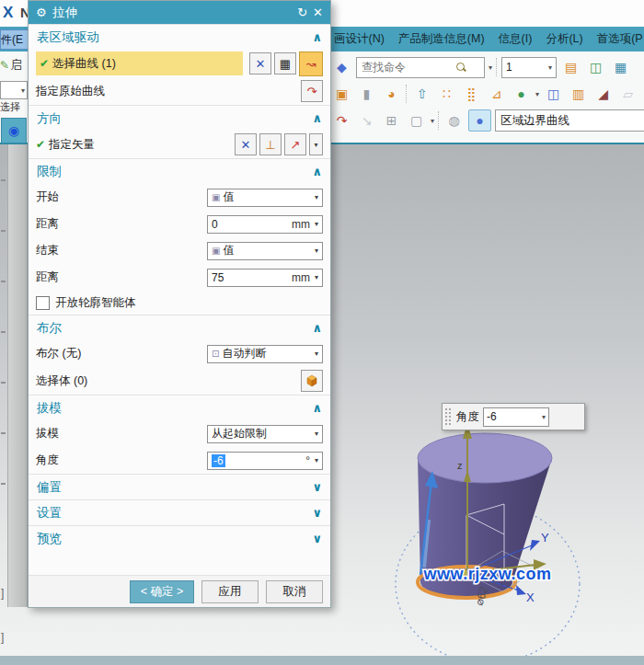 Image resolution: width=644 pixels, height=665 pixels. I want to click on section-header-boolean: 布尔 ∧, so click(179, 327).